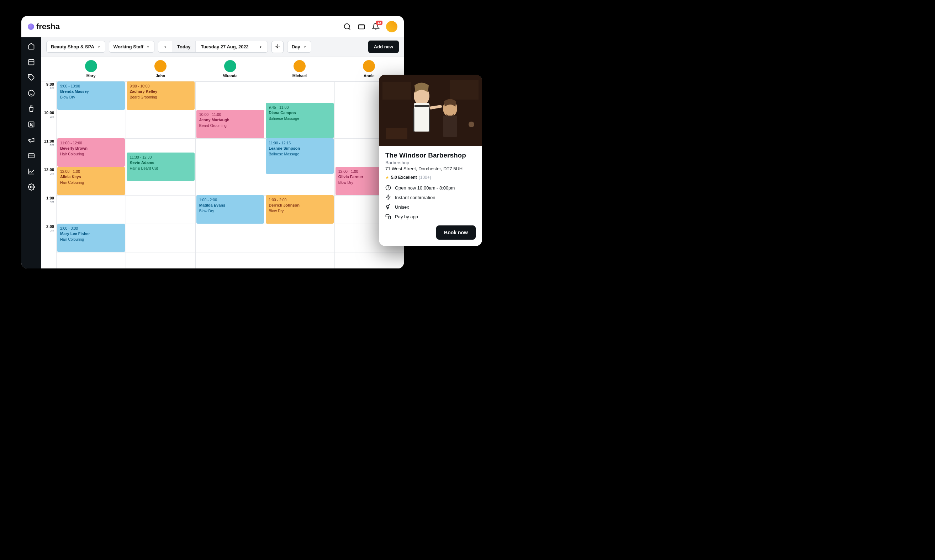  What do you see at coordinates (300, 209) in the screenshot?
I see `appointment-event: 1:00 - 2:00Derrick JohnsonBlow Dry` at bounding box center [300, 209].